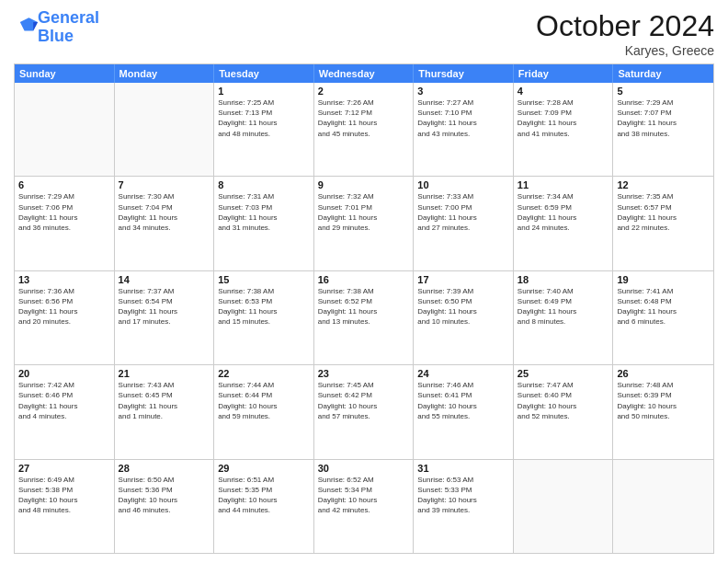  I want to click on calendar-cell: 17Sunrise: 7:39 AM Sunset: 6:50 PM Dayli…, so click(463, 318).